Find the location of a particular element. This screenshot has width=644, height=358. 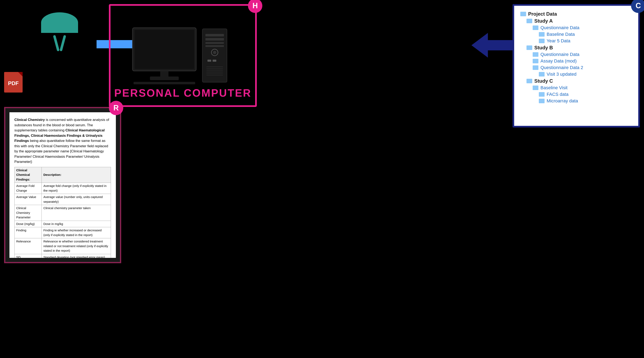

table-cell: Average value (number only, units captur… is located at coordinates (76, 199).